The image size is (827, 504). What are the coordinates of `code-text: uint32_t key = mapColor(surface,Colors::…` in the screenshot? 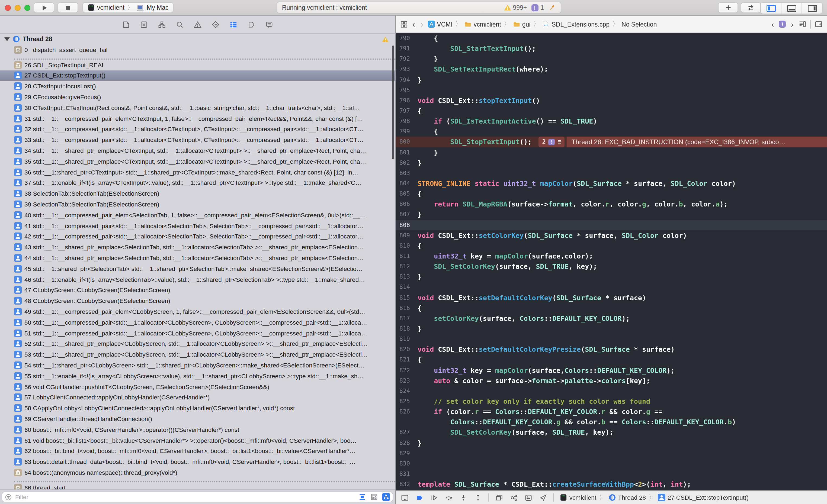 It's located at (542, 370).